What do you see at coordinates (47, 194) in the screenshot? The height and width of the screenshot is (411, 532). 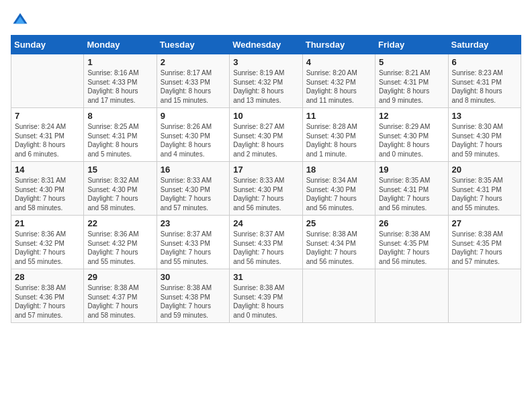 I see `day-info: Sunrise: 8:31 AM Sunset: 4:30 PM Dayligh…` at bounding box center [47, 194].